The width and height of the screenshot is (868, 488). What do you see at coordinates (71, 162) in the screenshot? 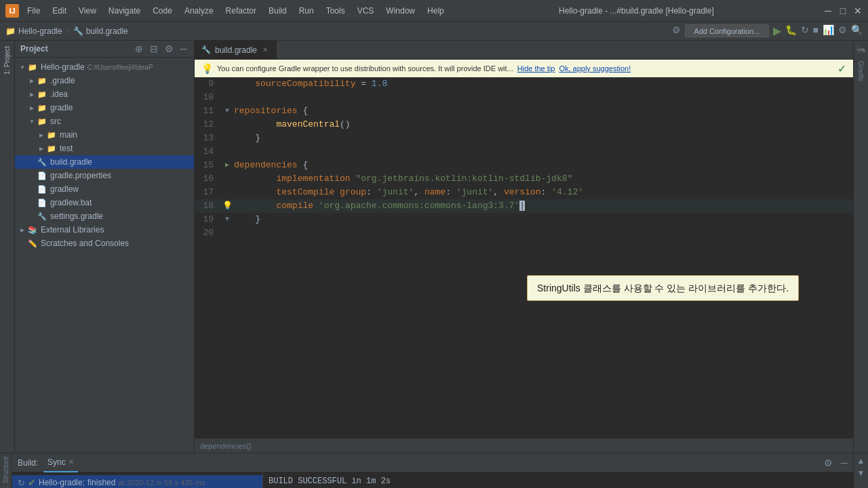
I see `tree-build-gradle-label: build.gradle` at bounding box center [71, 162].